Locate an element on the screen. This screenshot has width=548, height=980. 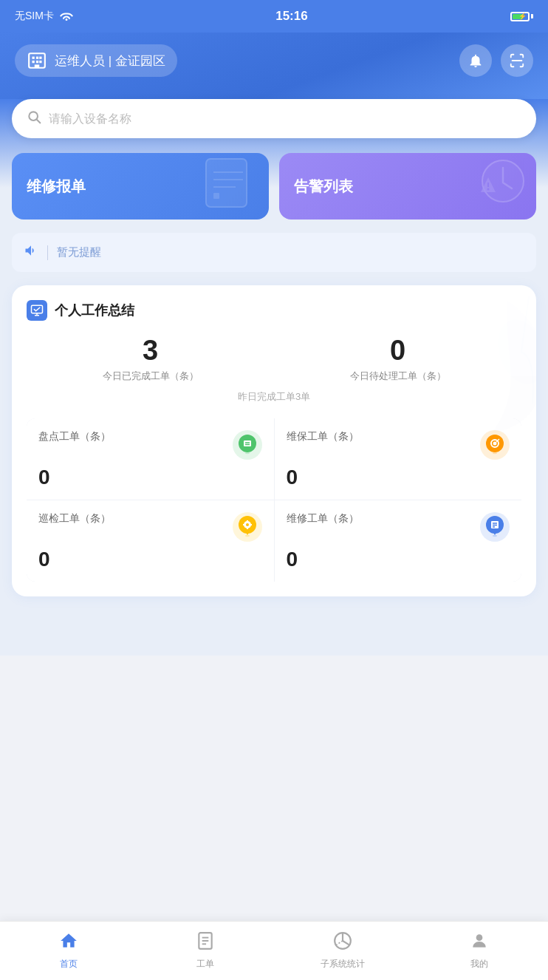
pending-today-number: 0 is located at coordinates (398, 351).